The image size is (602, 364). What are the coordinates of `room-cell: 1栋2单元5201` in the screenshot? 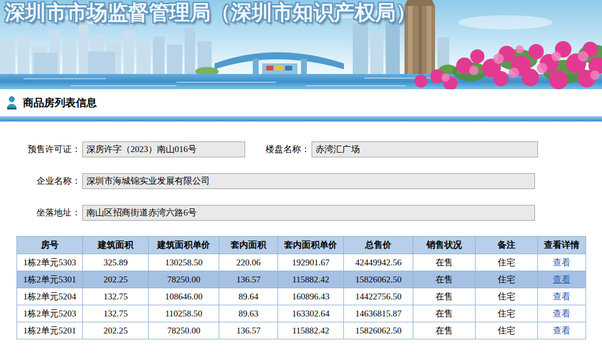 It's located at (50, 331).